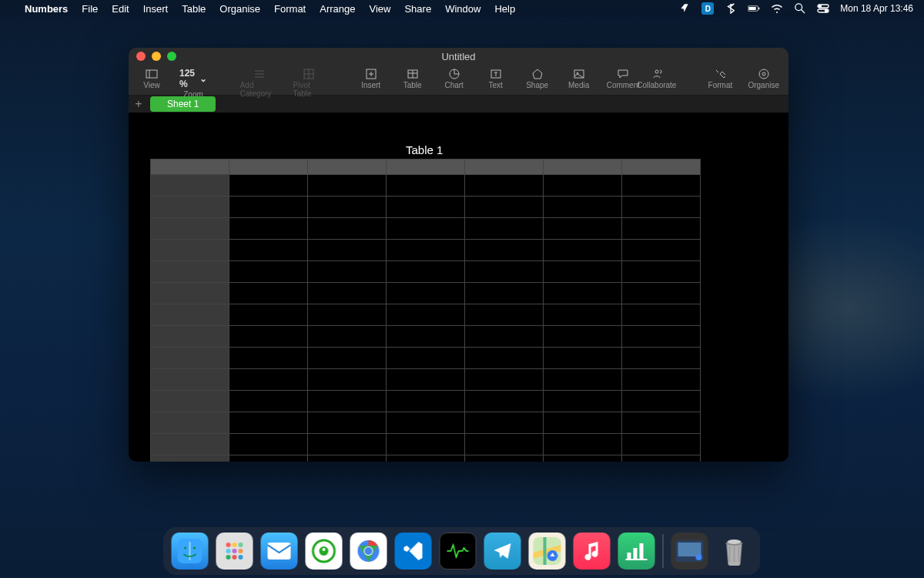 The image size is (924, 578). Describe the element at coordinates (46, 9) in the screenshot. I see `app-menu: Numbers` at that location.